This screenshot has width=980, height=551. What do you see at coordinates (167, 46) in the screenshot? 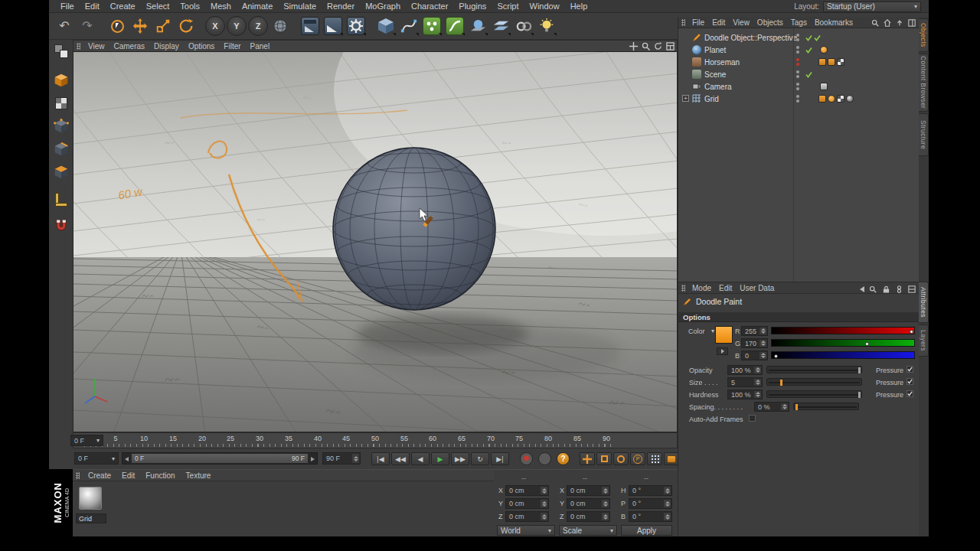
I see `vp-menu-display: Display` at bounding box center [167, 46].